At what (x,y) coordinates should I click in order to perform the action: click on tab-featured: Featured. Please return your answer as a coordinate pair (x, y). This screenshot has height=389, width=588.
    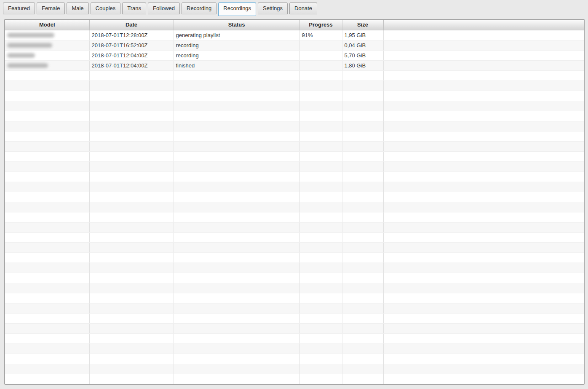
    Looking at the image, I should click on (19, 8).